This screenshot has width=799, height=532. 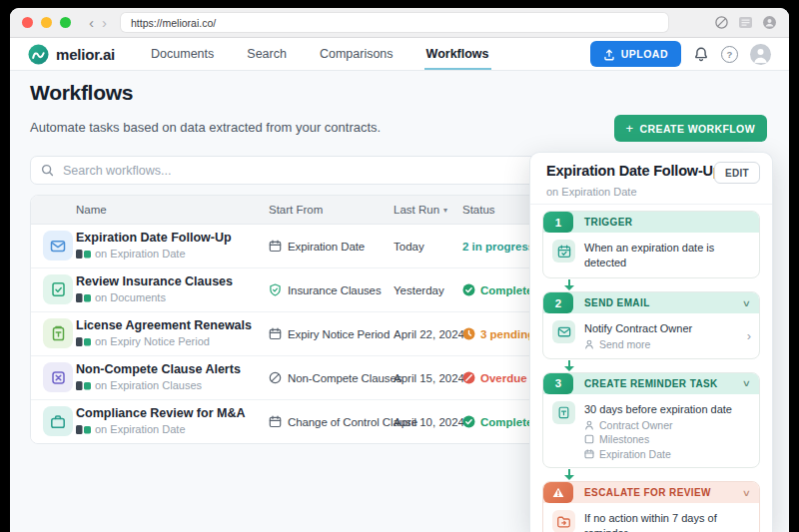 I want to click on workflow-source: on Documents, so click(x=121, y=297).